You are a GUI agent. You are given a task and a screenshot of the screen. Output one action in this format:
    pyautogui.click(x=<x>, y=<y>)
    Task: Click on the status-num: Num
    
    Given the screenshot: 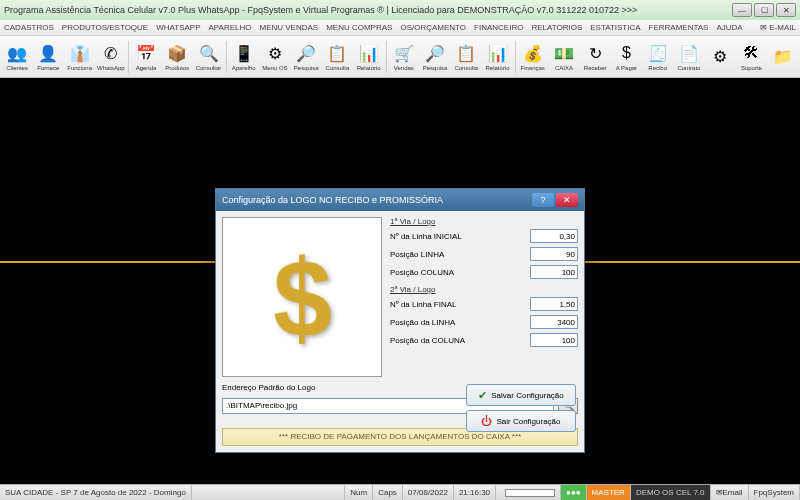 What is the action you would take?
    pyautogui.click(x=359, y=492)
    